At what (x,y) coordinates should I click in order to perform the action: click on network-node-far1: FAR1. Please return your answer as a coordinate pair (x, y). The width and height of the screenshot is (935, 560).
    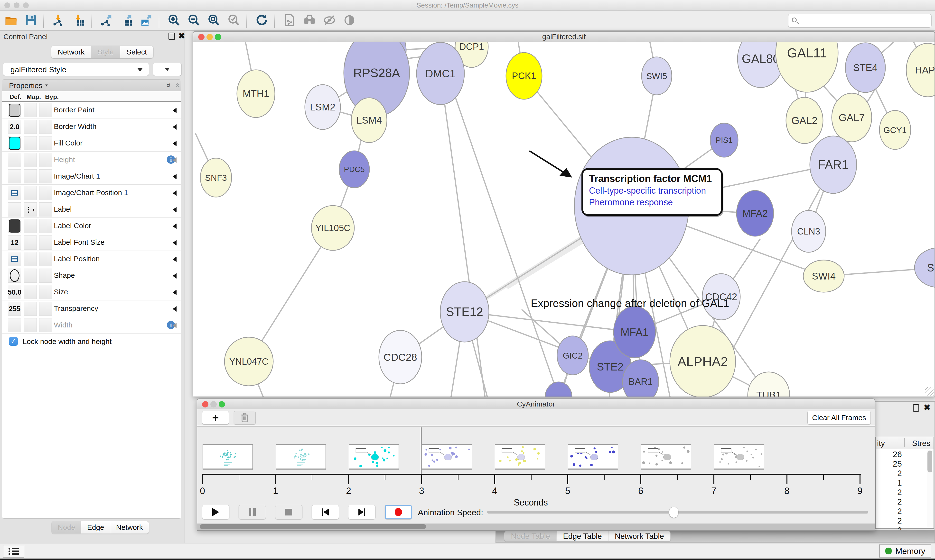
    Looking at the image, I should click on (833, 165).